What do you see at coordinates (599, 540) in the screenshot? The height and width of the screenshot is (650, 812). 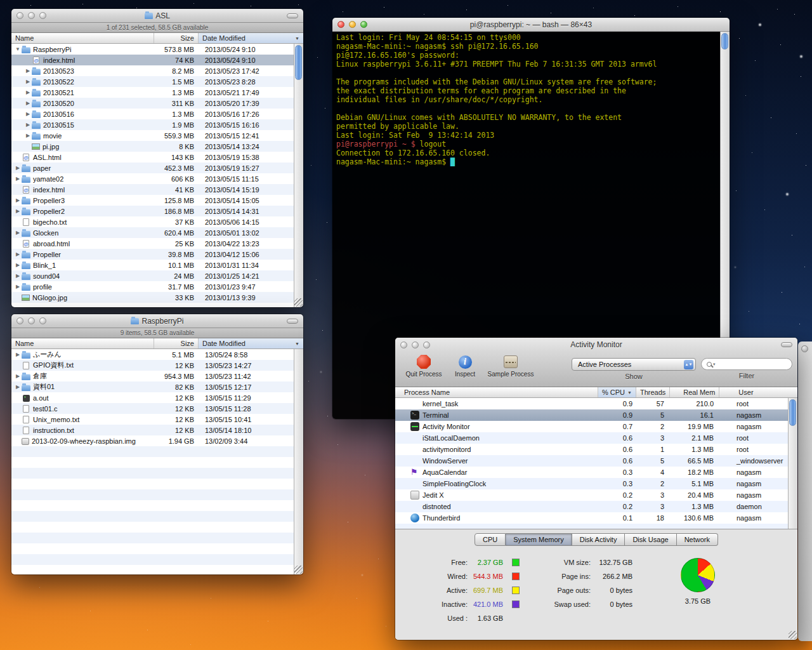 I see `tab: Disk Activity` at bounding box center [599, 540].